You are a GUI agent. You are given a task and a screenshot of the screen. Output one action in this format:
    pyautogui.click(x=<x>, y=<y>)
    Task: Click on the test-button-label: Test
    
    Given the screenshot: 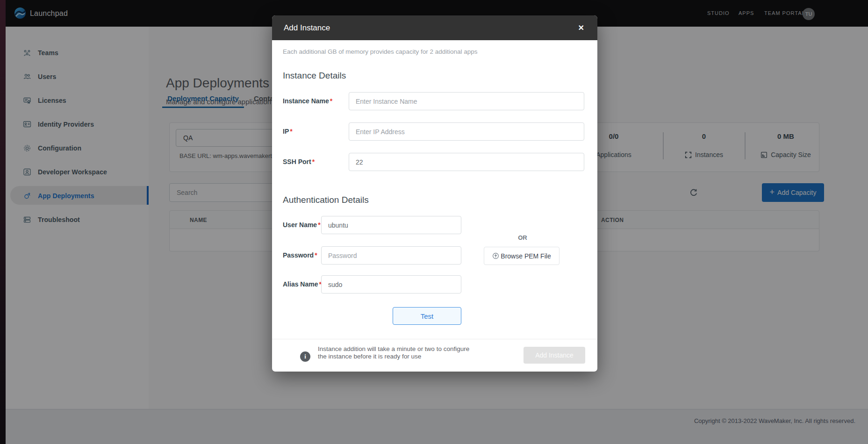 What is the action you would take?
    pyautogui.click(x=427, y=316)
    